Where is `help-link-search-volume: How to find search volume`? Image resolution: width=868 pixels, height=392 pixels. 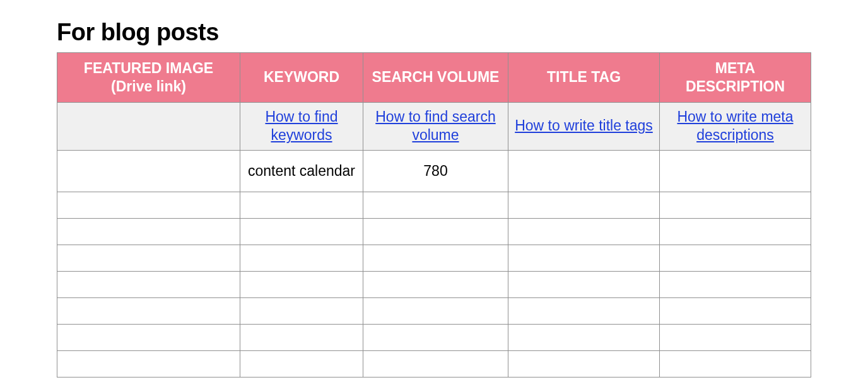 help-link-search-volume: How to find search volume is located at coordinates (435, 126).